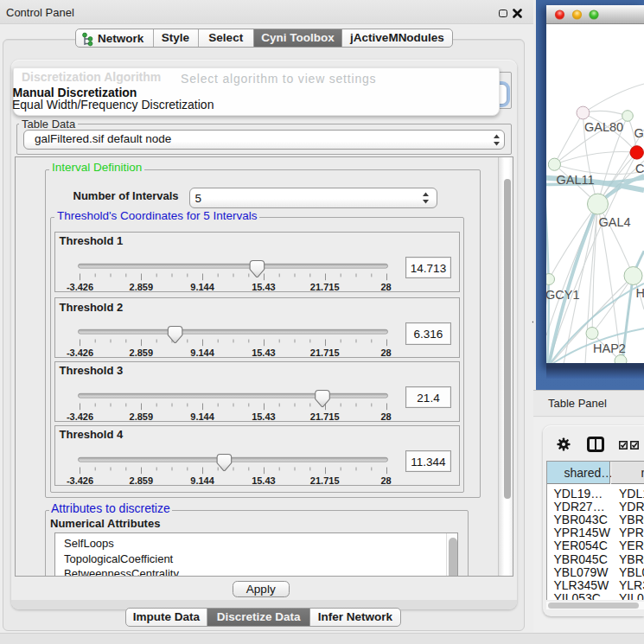 The width and height of the screenshot is (644, 644). What do you see at coordinates (603, 127) in the screenshot?
I see `svg-text: GAL80` at bounding box center [603, 127].